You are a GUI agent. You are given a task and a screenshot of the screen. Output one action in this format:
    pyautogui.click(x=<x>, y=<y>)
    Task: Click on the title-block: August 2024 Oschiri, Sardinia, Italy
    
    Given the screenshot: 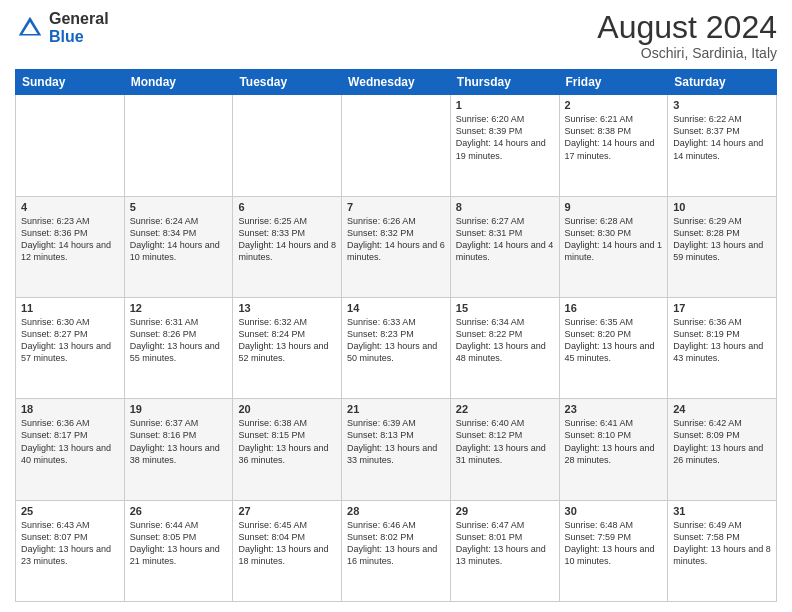 What is the action you would take?
    pyautogui.click(x=687, y=36)
    